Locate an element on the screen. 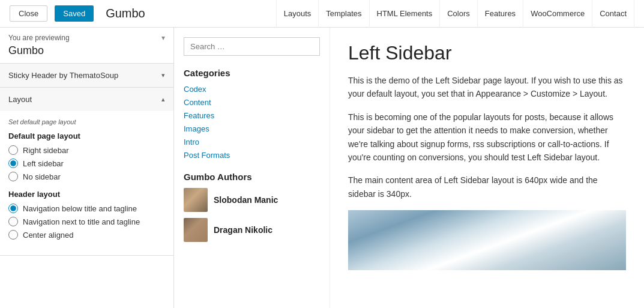 The width and height of the screenshot is (644, 308). nav-item-contact: Contact is located at coordinates (613, 14).